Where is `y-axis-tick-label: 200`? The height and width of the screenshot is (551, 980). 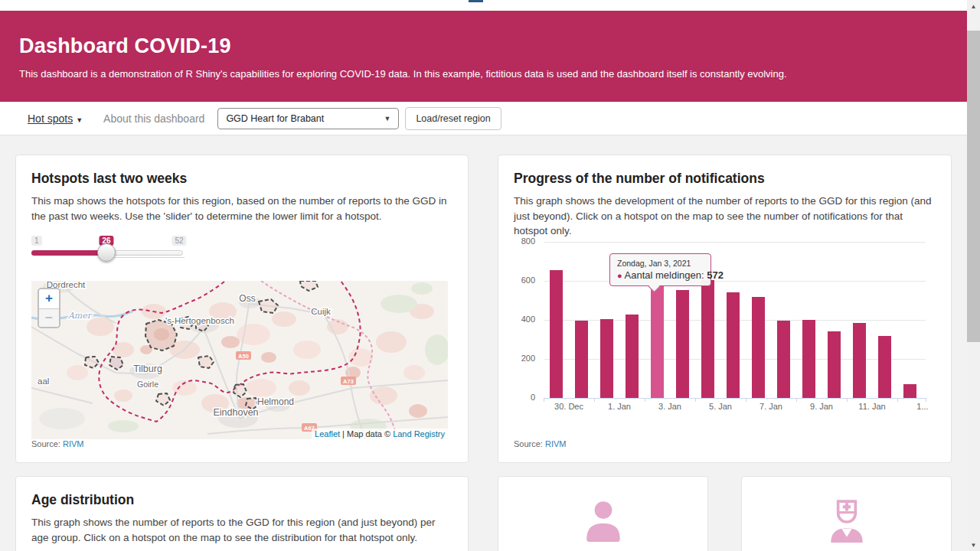 y-axis-tick-label: 200 is located at coordinates (517, 358).